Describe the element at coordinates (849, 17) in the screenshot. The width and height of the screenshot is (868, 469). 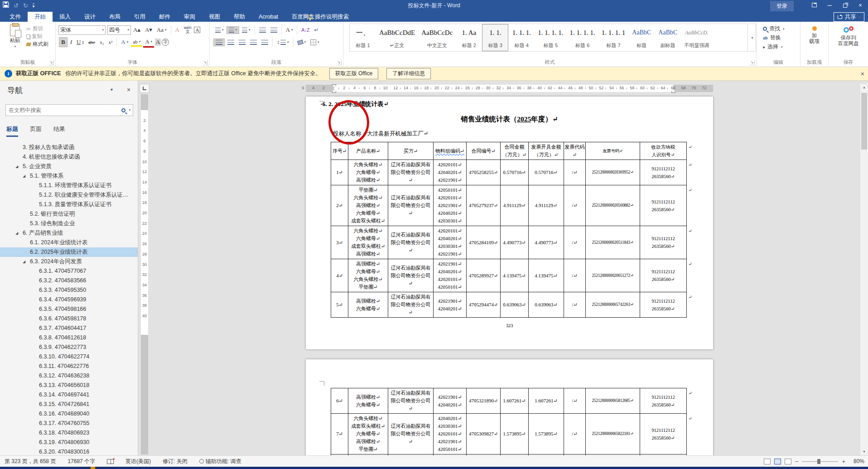
I see `share-button: 共享 ▾` at that location.